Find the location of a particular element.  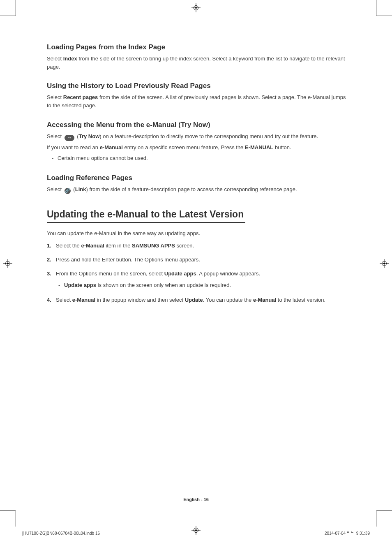

heading-update: Updating the e-Manual to the Latest Vers… is located at coordinates (146, 216).